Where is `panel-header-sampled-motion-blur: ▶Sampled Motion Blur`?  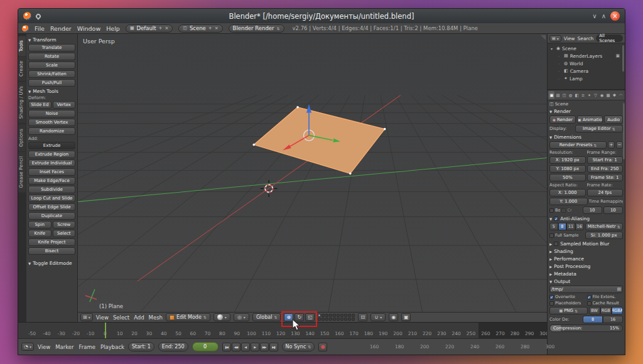
panel-header-sampled-motion-blur: ▶Sampled Motion Blur is located at coordinates (586, 244).